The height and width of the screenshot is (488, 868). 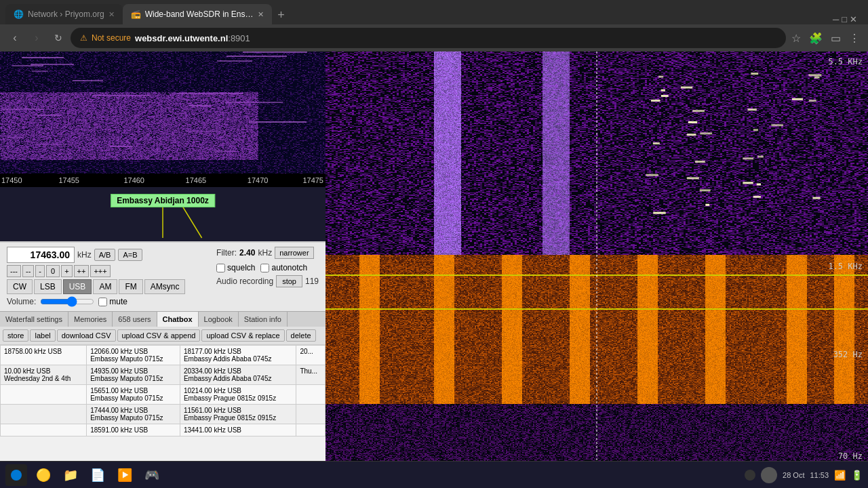 What do you see at coordinates (28, 271) in the screenshot?
I see `tune-btn-dd: --` at bounding box center [28, 271].